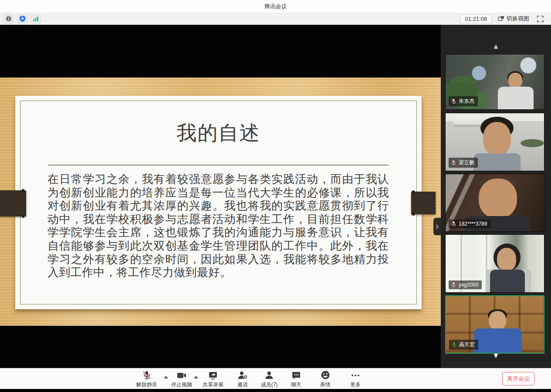  What do you see at coordinates (518, 379) in the screenshot?
I see `leave-meeting-button: 离开会议` at bounding box center [518, 379].